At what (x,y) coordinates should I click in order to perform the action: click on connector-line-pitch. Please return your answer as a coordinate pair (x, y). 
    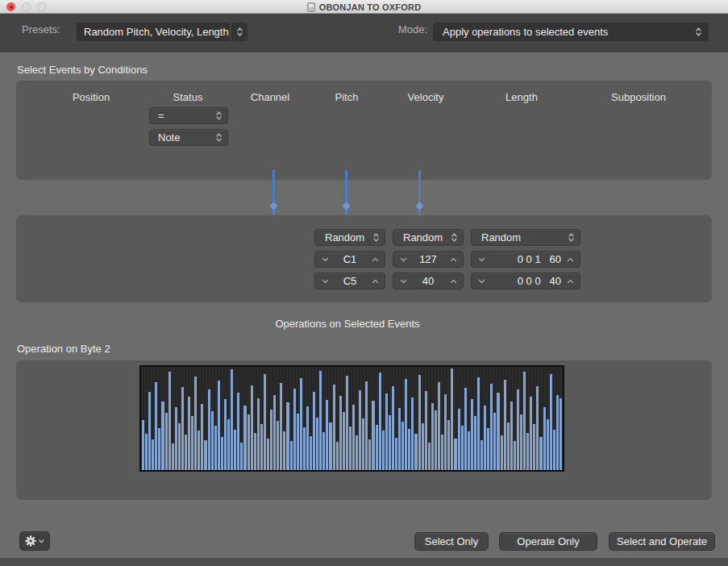
    Looking at the image, I should click on (274, 194).